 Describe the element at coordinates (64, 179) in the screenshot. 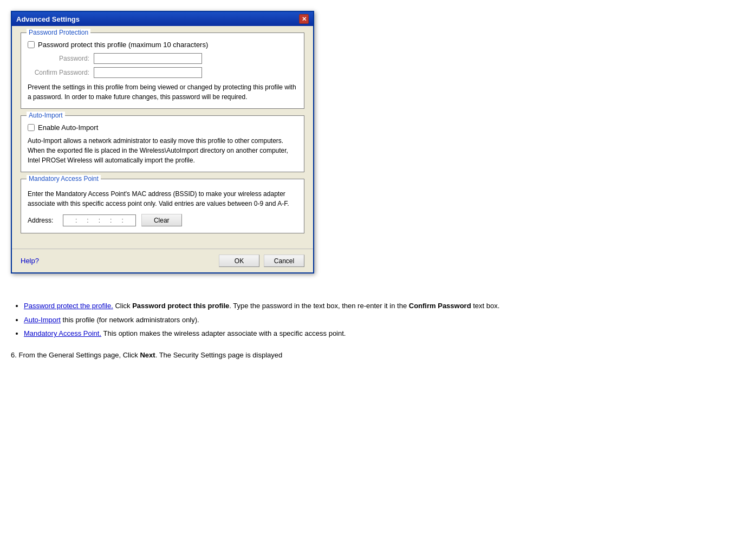

I see `mandatory-access-point-legend: Mandatory Access Point` at that location.